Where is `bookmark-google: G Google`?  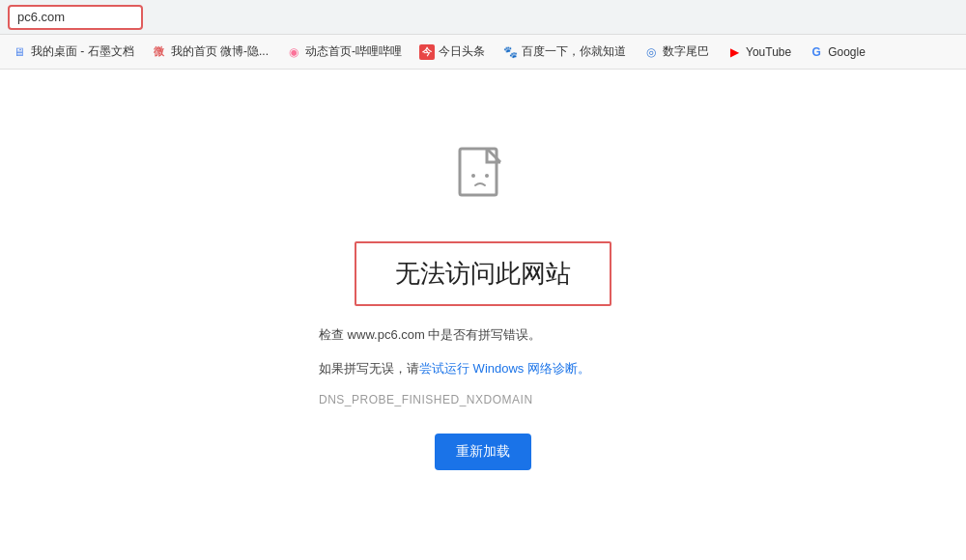 bookmark-google: G Google is located at coordinates (837, 52).